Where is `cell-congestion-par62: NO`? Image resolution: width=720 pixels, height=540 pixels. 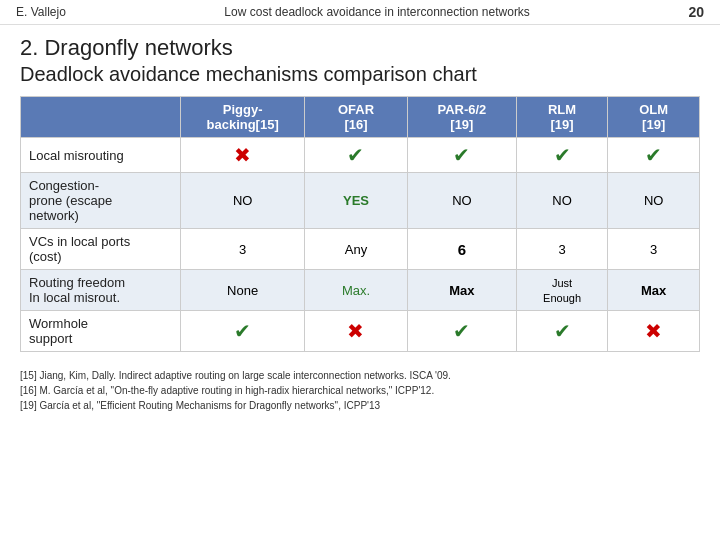 cell-congestion-par62: NO is located at coordinates (462, 201).